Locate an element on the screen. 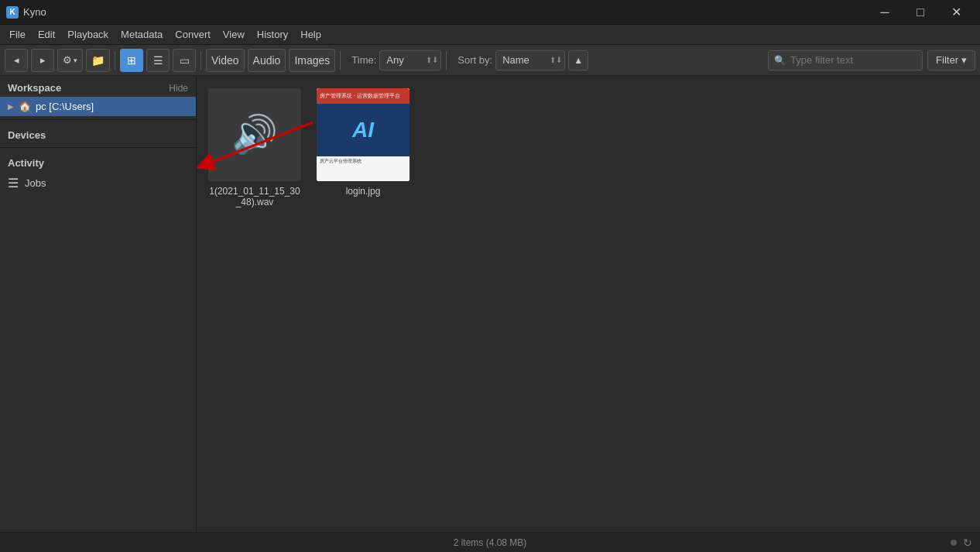 This screenshot has height=552, width=980. statusbar-right: ↻ is located at coordinates (961, 543).